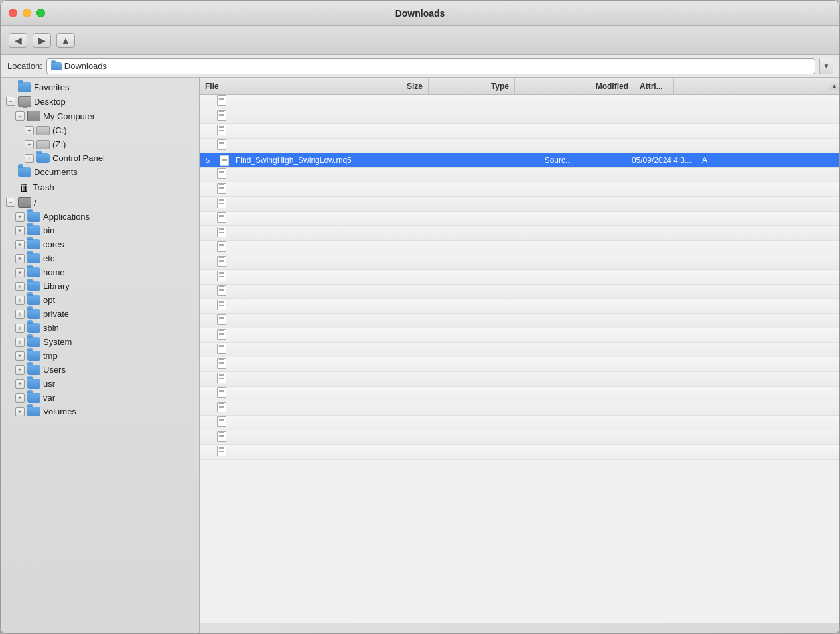 This screenshot has height=634, width=840. Describe the element at coordinates (100, 231) in the screenshot. I see `sidebar-item-bin: + bin` at that location.